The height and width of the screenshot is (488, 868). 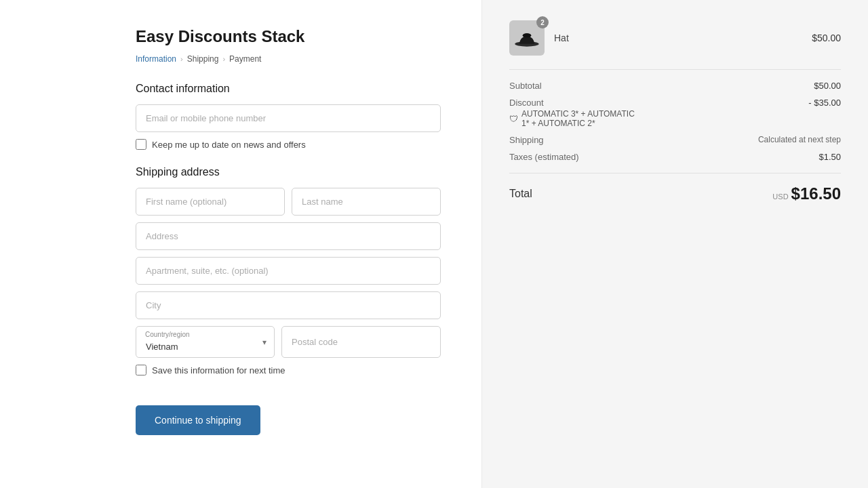 What do you see at coordinates (526, 140) in the screenshot?
I see `shipping-label: Shipping` at bounding box center [526, 140].